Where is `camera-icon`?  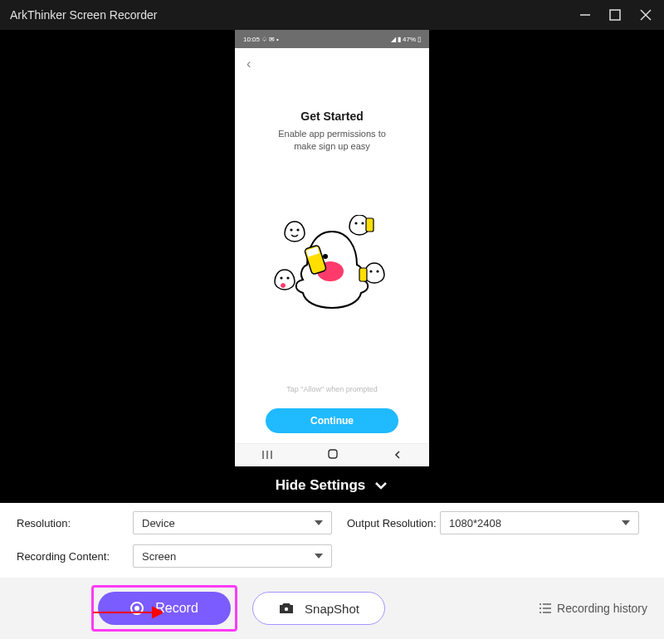
camera-icon is located at coordinates (286, 608).